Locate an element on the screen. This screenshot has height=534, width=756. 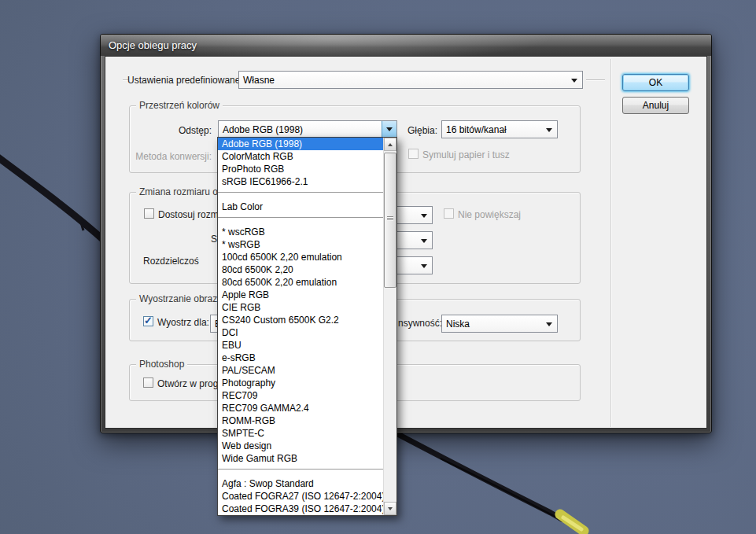
dropdown-item: EBU is located at coordinates (301, 345).